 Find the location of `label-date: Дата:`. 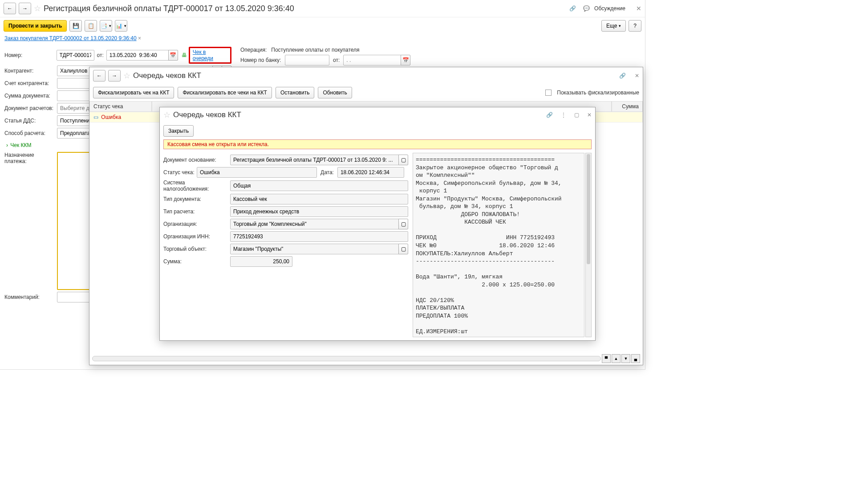

label-date: Дата: is located at coordinates (327, 172).